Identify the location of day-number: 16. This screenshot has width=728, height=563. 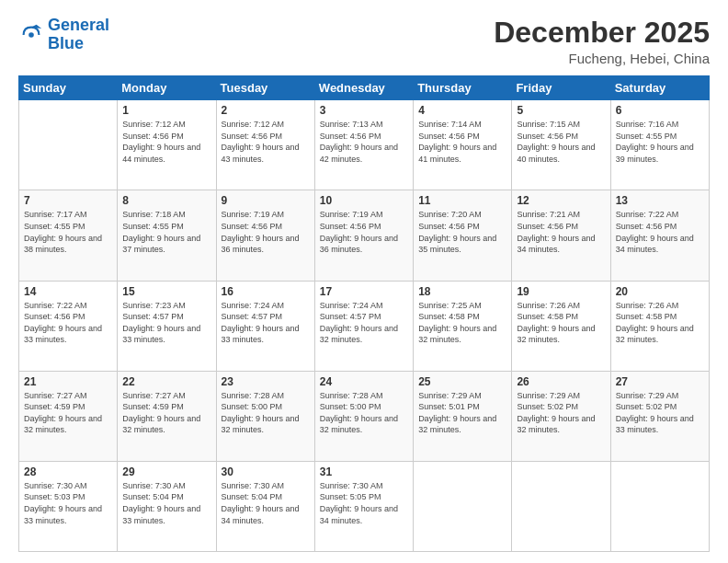
(266, 292).